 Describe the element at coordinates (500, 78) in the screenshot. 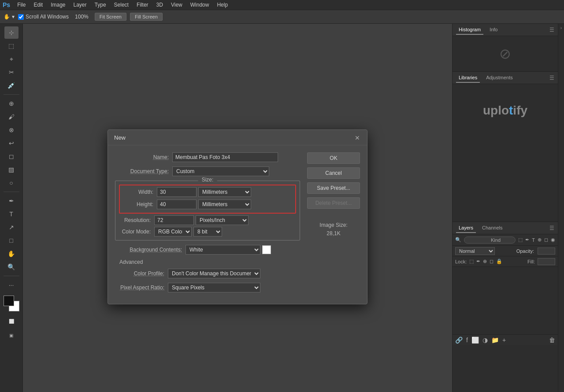

I see `adjustments-tab: Adjustments` at that location.